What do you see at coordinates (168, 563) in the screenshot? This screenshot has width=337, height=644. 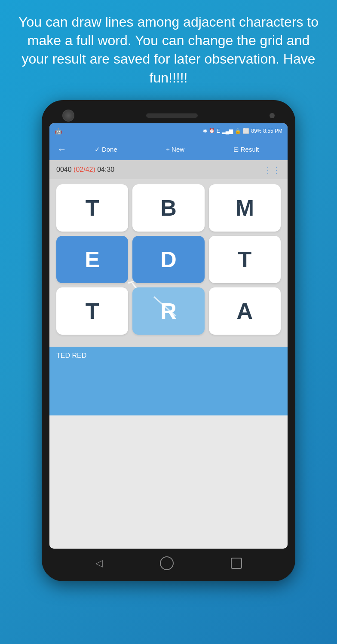 I see `phone-bottom-nav: ◁` at bounding box center [168, 563].